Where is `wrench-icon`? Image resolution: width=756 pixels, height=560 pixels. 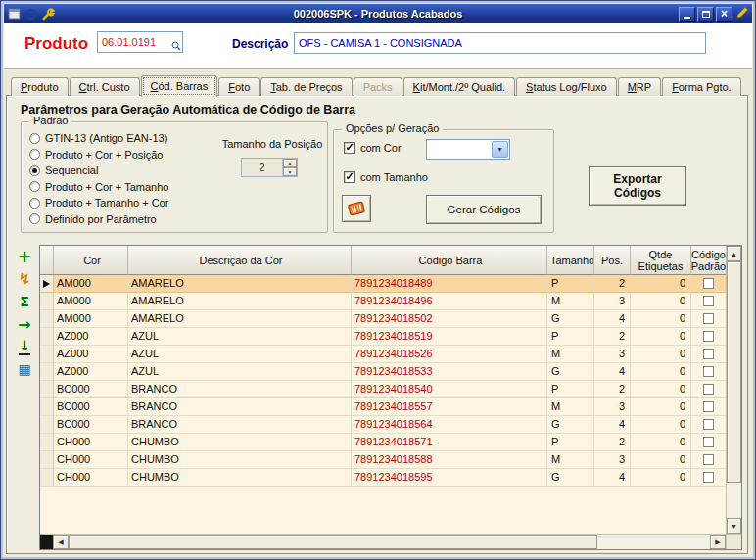
wrench-icon is located at coordinates (48, 14).